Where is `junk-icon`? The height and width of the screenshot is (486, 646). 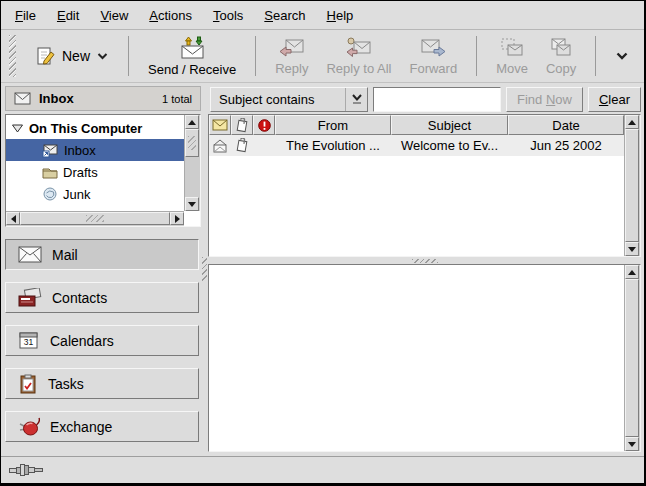 junk-icon is located at coordinates (50, 194).